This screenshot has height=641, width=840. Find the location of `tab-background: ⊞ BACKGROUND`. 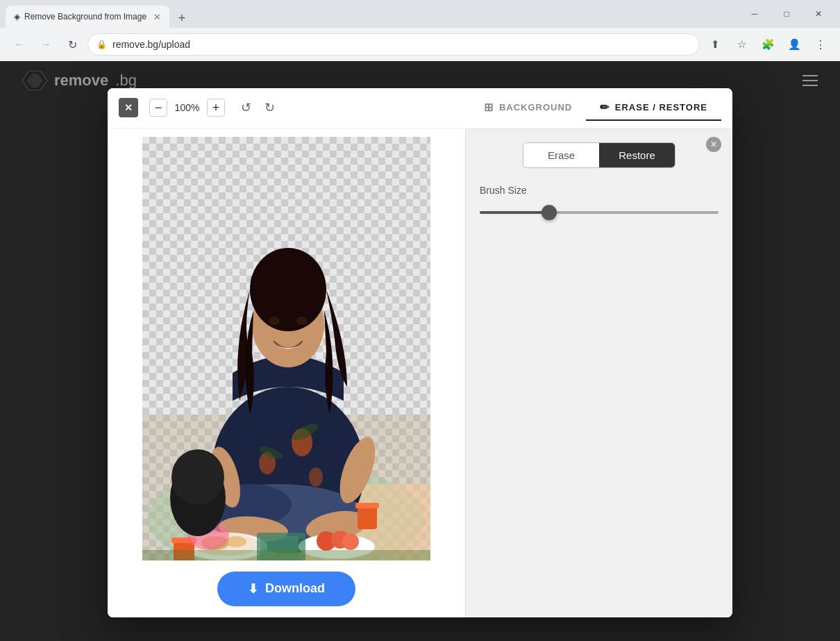

tab-background: ⊞ BACKGROUND is located at coordinates (528, 108).